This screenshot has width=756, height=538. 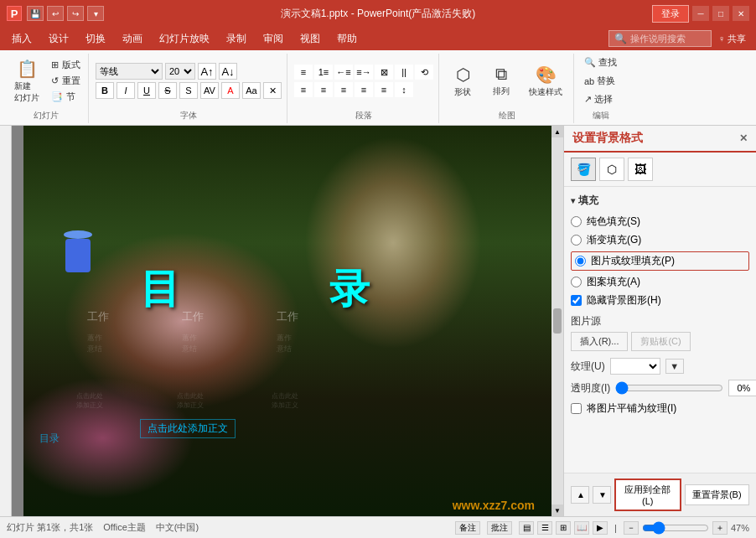 I want to click on menu-insert: 插入, so click(x=22, y=39).